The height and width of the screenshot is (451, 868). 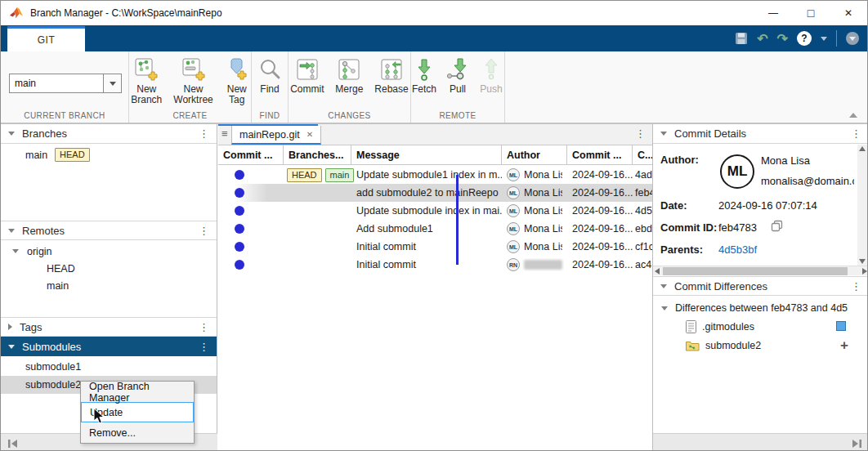 What do you see at coordinates (310, 134) in the screenshot?
I see `tab-close-icon: ✕` at bounding box center [310, 134].